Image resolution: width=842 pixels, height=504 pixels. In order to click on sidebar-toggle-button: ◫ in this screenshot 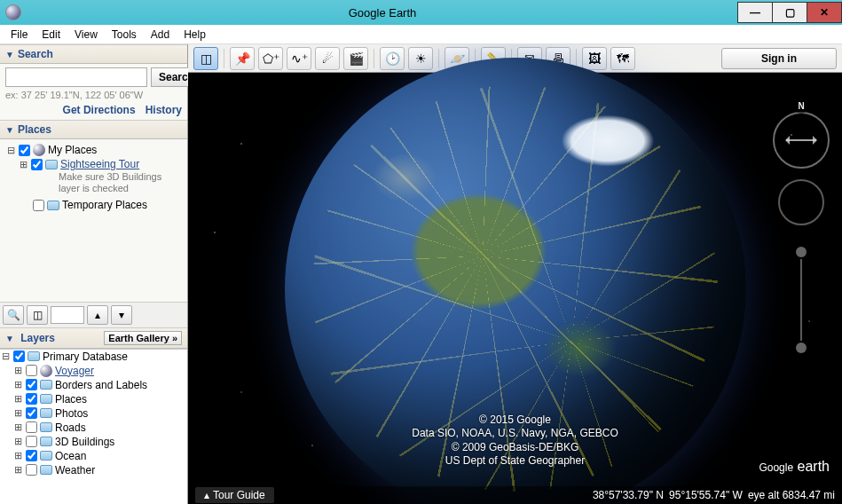, I will do `click(206, 59)`.